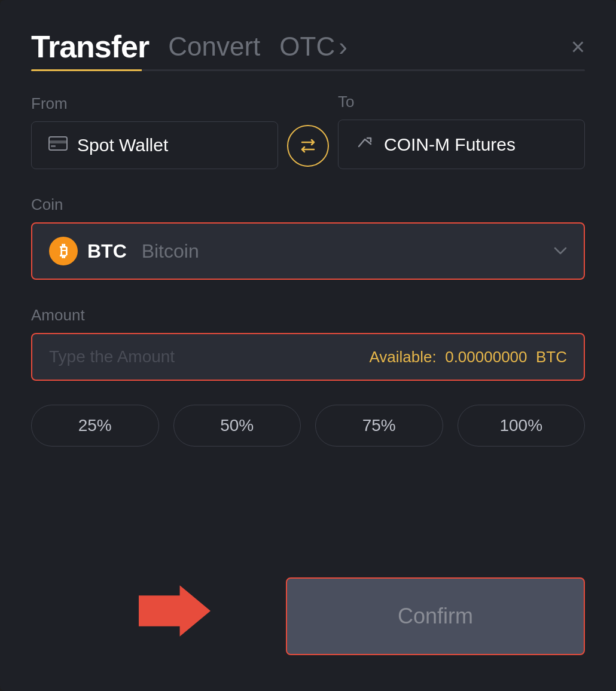 The width and height of the screenshot is (616, 691). Describe the element at coordinates (522, 426) in the screenshot. I see `pct-100-button: 100%` at that location.